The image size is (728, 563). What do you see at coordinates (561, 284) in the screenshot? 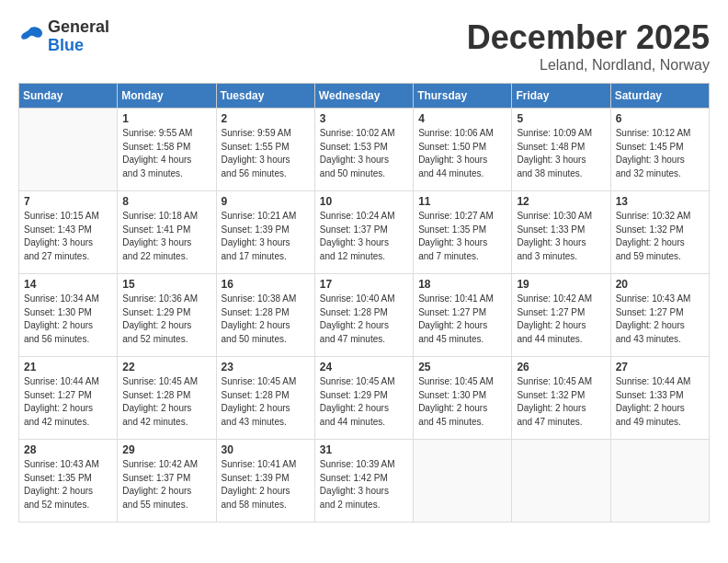
I see `day-number: 19` at bounding box center [561, 284].